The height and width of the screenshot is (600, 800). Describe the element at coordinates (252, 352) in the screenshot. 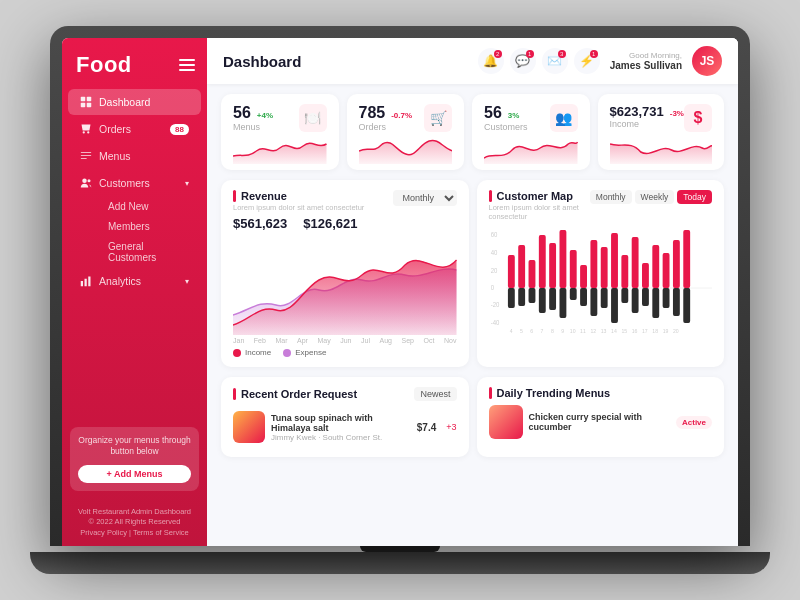

I see `income-legend: Income` at that location.